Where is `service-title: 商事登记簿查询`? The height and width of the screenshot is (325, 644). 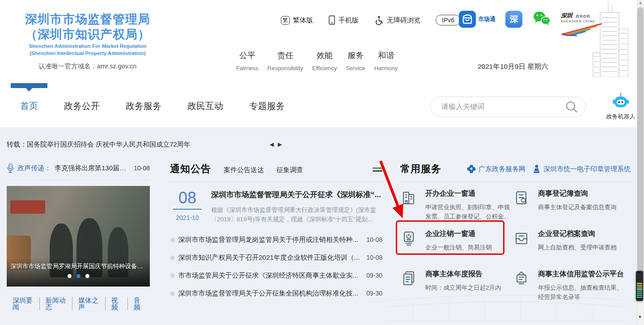
service-title: 商事登记簿查询 is located at coordinates (577, 194).